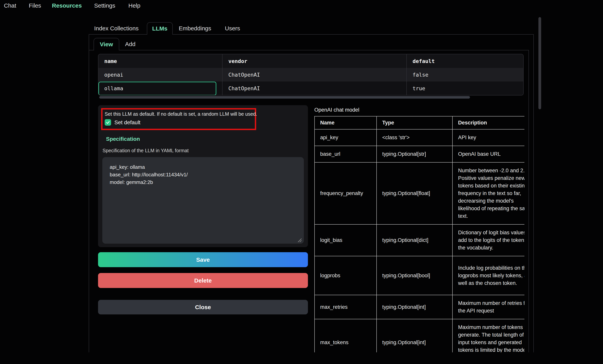  I want to click on model-info-base-url-type: typing.Optional[str], so click(415, 154).